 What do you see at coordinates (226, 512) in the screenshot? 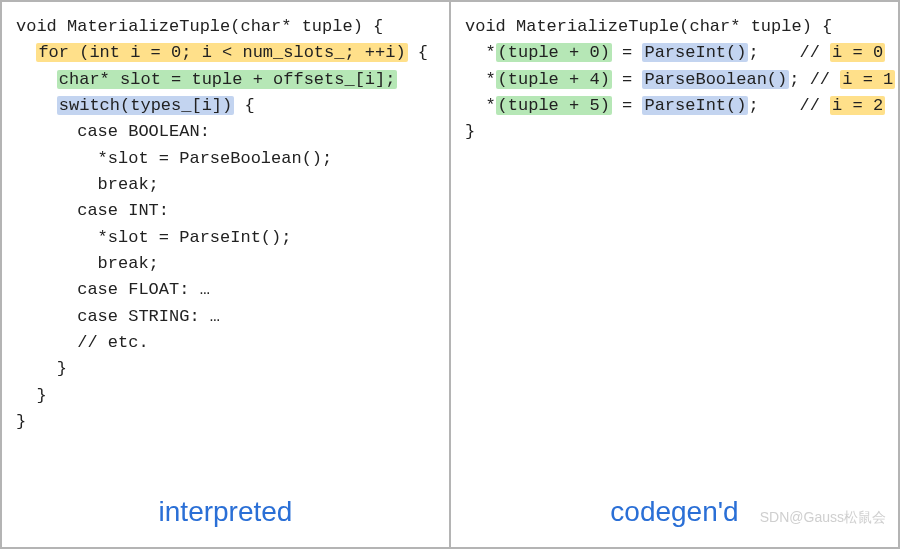
I see `left-caption: interpreted` at bounding box center [226, 512].